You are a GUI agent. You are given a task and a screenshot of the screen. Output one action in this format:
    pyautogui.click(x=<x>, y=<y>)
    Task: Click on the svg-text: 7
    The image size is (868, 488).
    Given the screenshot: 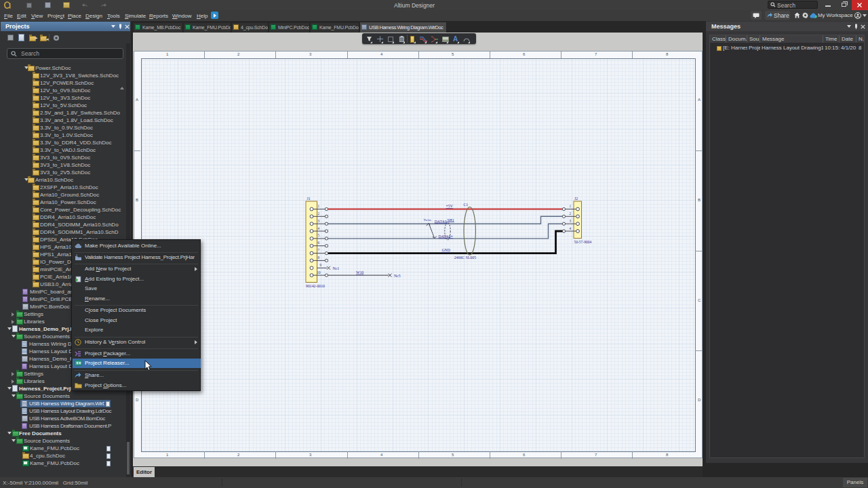 What is the action you would take?
    pyautogui.click(x=319, y=250)
    